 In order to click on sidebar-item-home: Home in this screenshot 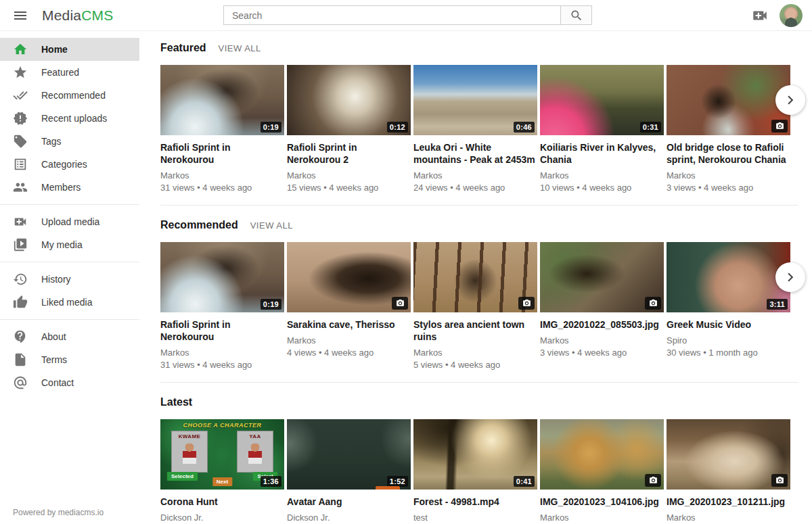, I will do `click(70, 49)`.